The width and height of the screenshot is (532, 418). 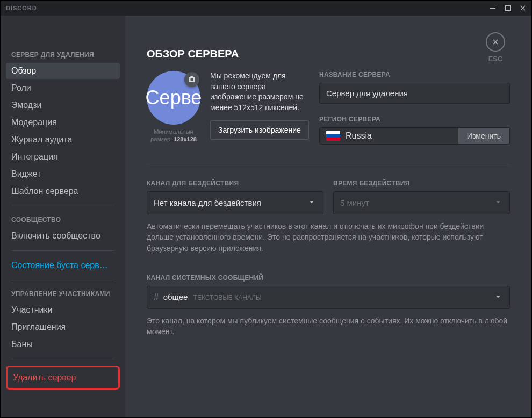 What do you see at coordinates (493, 8) in the screenshot?
I see `window-minimize-button` at bounding box center [493, 8].